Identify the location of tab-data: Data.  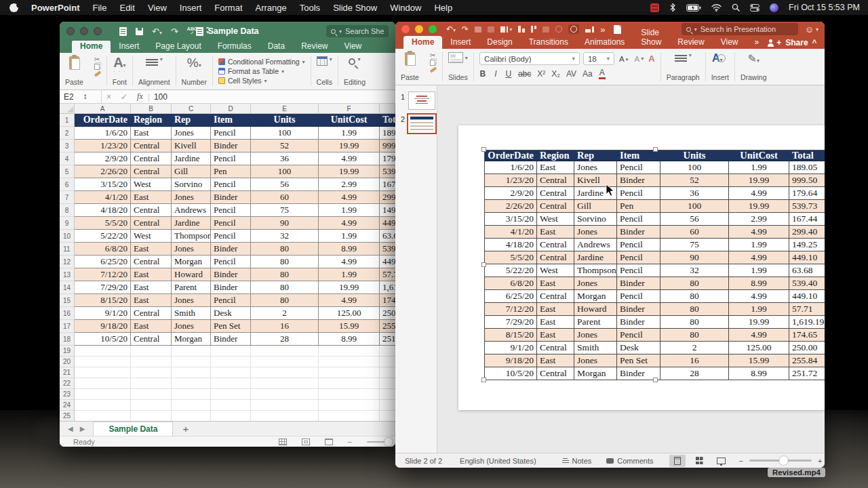
(277, 46).